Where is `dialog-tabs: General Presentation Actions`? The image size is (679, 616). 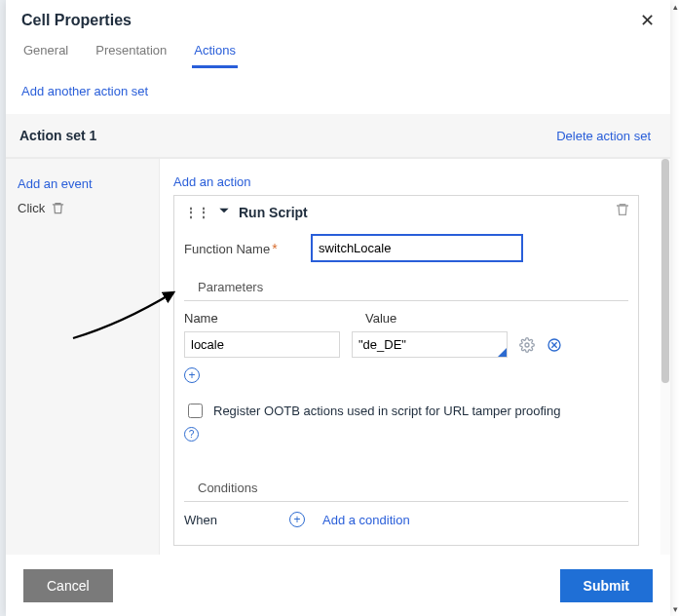
dialog-tabs: General Presentation Actions is located at coordinates (338, 52).